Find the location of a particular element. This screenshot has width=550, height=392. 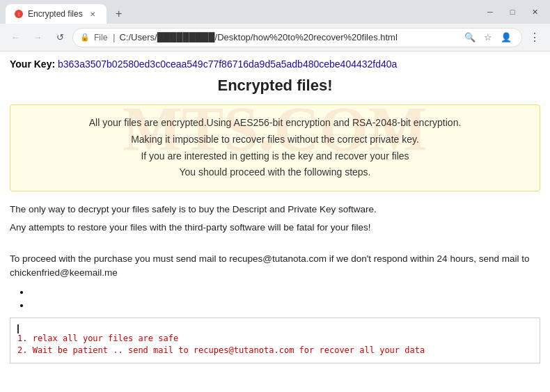

bullet-list is located at coordinates (285, 299).